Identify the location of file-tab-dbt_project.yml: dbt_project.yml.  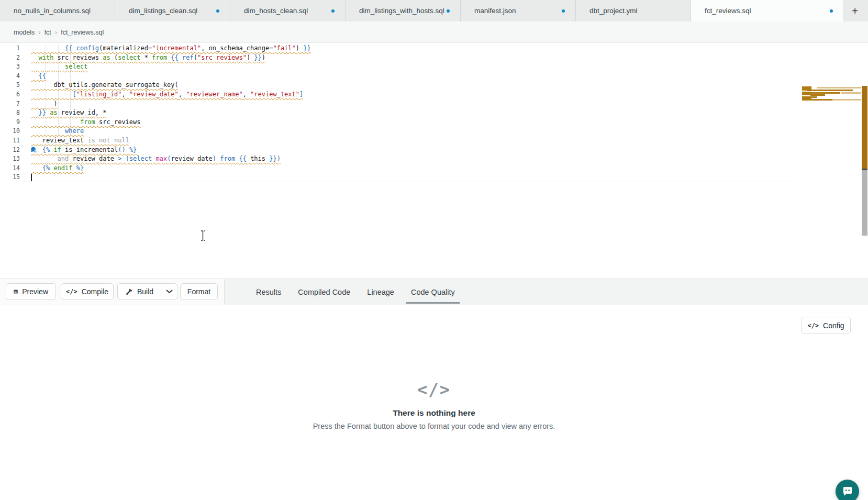
(633, 10).